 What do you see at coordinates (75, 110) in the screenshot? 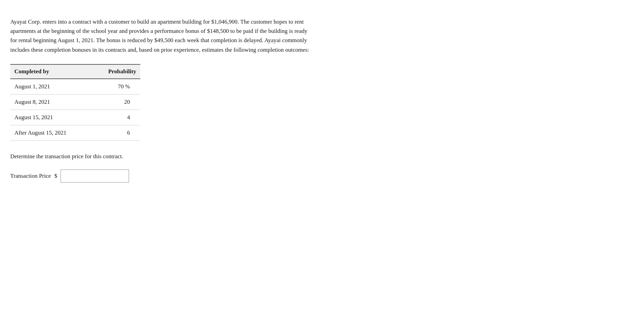
I see `table-body: August 1, 202170 %August 8, 202120August…` at bounding box center [75, 110].